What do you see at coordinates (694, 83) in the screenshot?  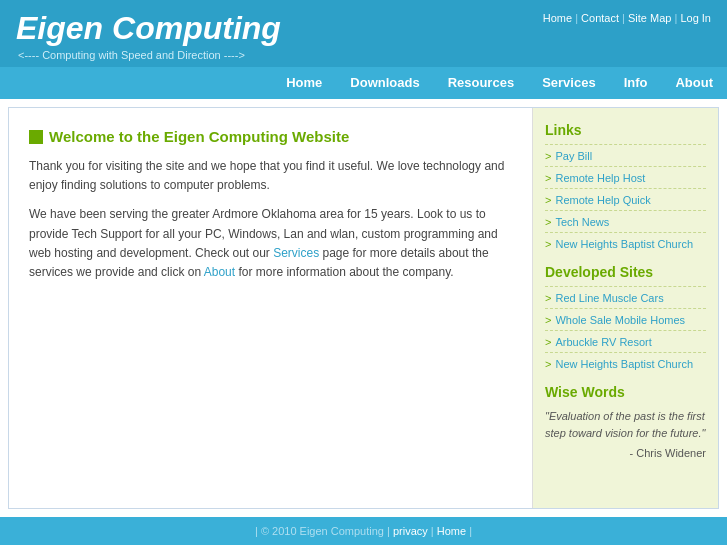 I see `nav-about: About` at bounding box center [694, 83].